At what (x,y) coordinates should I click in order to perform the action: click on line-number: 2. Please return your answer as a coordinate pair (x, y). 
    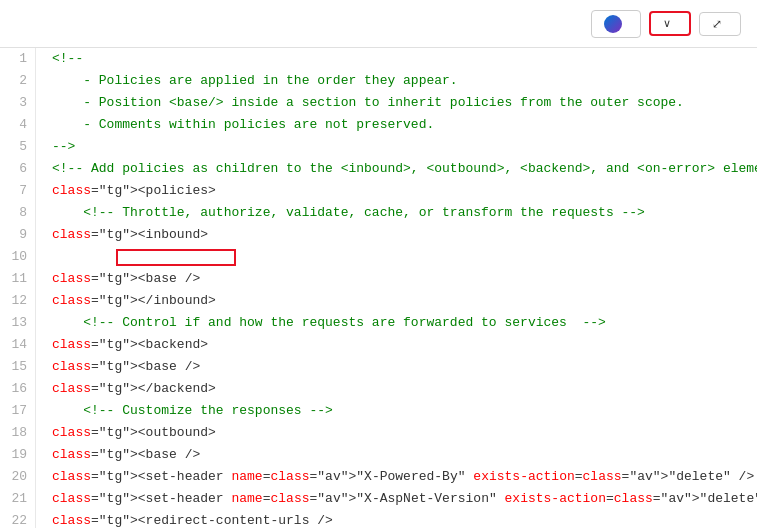
    Looking at the image, I should click on (18, 81).